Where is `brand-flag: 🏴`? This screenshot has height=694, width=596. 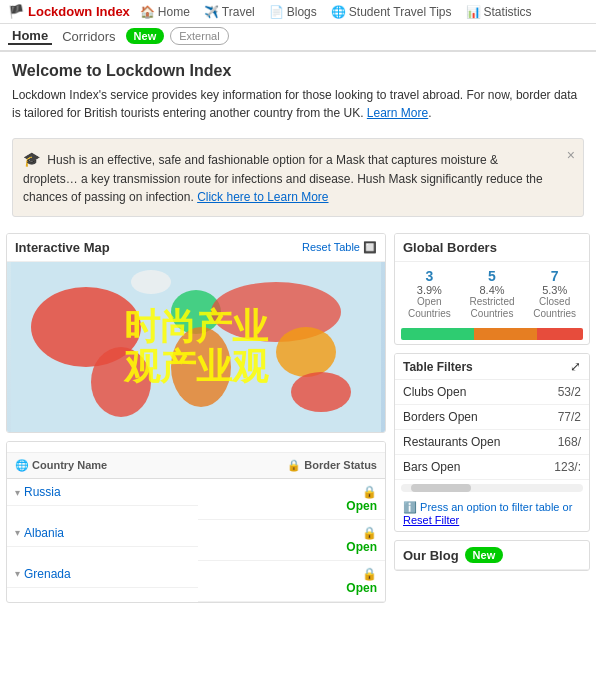
brand-flag: 🏴 is located at coordinates (16, 12).